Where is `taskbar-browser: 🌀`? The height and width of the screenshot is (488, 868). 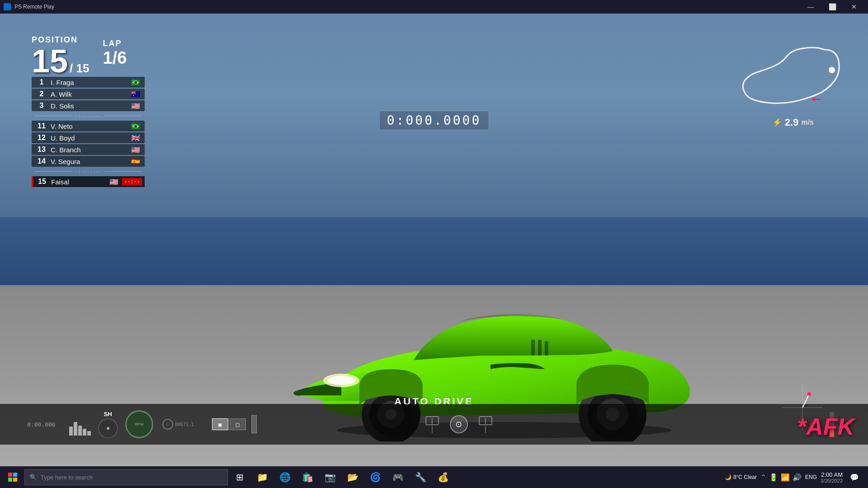 taskbar-browser: 🌀 is located at coordinates (375, 477).